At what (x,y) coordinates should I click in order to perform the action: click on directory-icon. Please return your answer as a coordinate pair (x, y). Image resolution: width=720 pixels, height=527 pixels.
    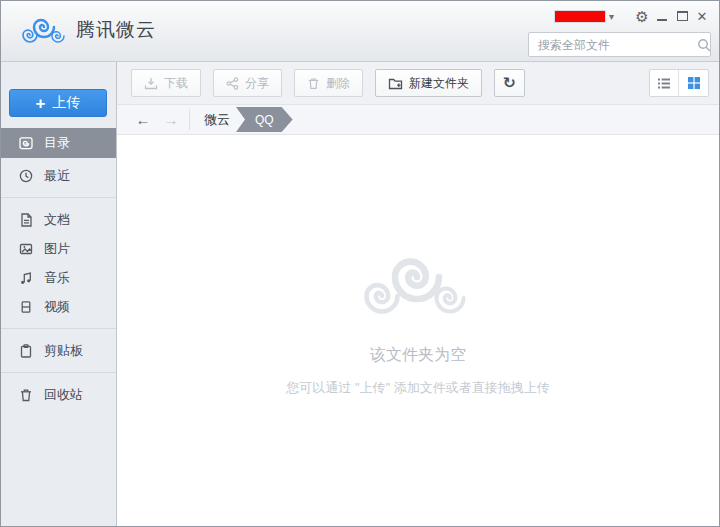
    Looking at the image, I should click on (26, 143).